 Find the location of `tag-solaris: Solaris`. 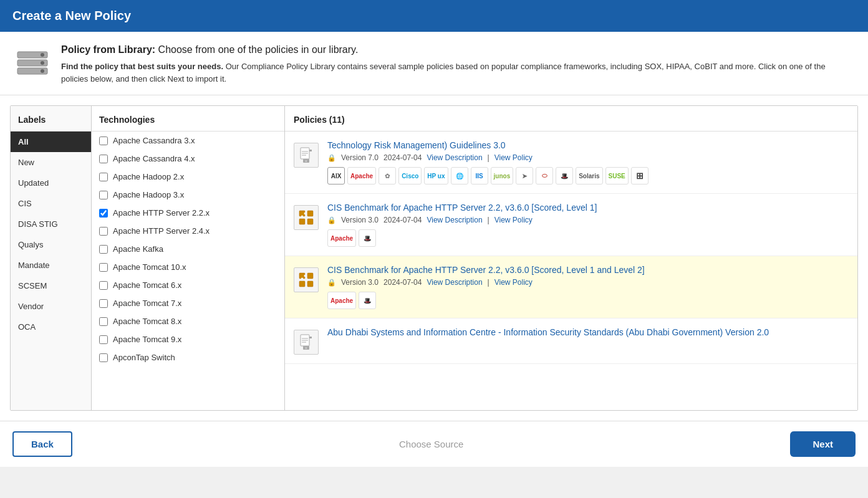

tag-solaris: Solaris is located at coordinates (589, 176).